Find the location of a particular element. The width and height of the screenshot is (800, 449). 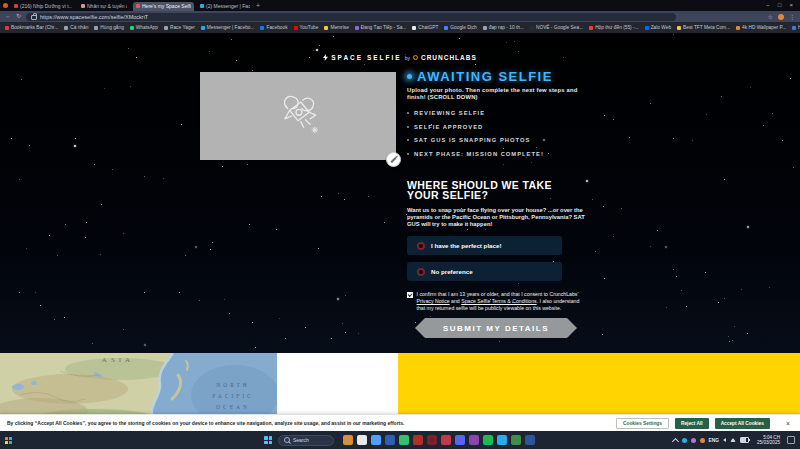

search-placeholder: Search is located at coordinates (301, 440).